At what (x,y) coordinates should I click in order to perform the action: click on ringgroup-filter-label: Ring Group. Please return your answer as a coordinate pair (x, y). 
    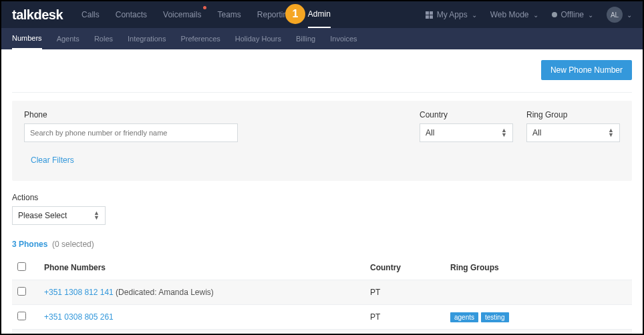
    Looking at the image, I should click on (573, 115).